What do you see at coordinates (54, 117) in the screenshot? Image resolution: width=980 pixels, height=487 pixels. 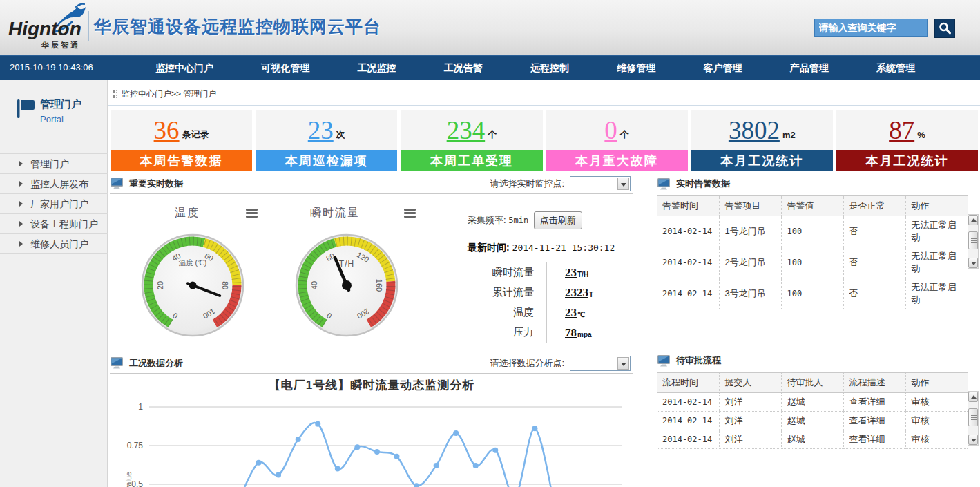 I see `portal-header: 管理门户 Portal` at bounding box center [54, 117].